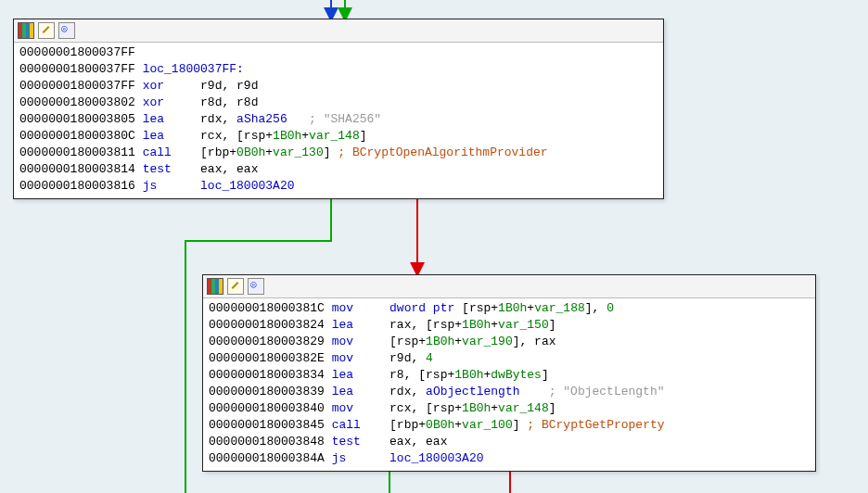  I want to click on asm-line: 0000000180003816 js loc_180003A20, so click(338, 186).